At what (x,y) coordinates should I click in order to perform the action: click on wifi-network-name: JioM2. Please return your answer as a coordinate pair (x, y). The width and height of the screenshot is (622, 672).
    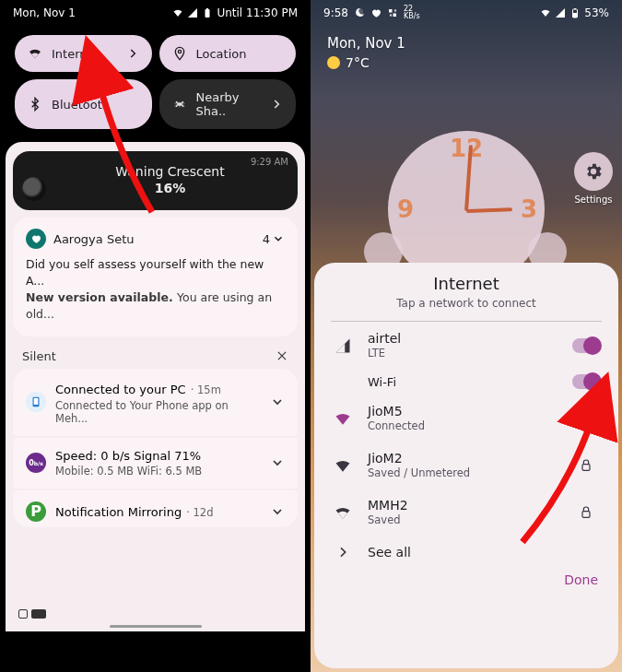
    Looking at the image, I should click on (463, 458).